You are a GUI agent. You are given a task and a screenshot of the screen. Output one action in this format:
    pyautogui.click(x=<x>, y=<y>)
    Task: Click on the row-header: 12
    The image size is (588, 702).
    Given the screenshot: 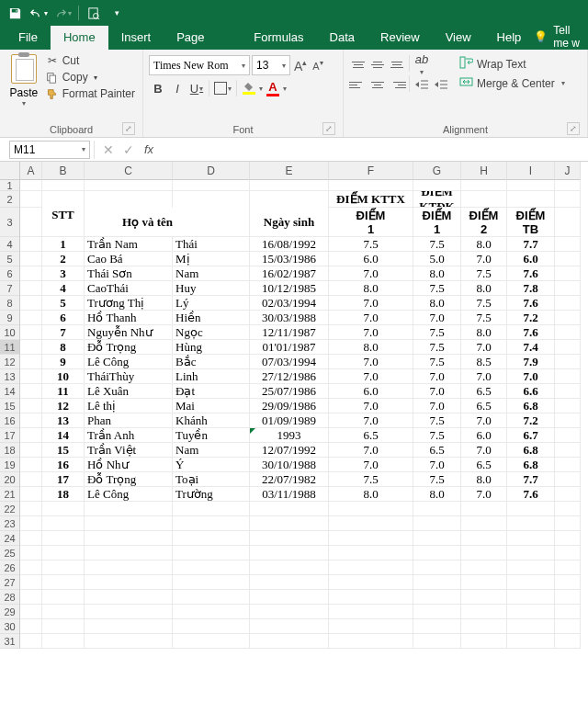 What is the action you would take?
    pyautogui.click(x=10, y=362)
    